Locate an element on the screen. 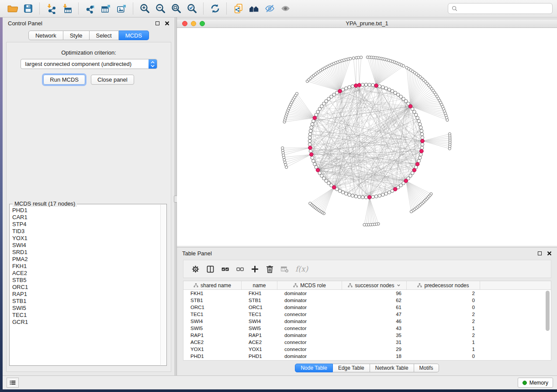 Image resolution: width=557 pixels, height=392 pixels. table-cell: 2 is located at coordinates (443, 321).